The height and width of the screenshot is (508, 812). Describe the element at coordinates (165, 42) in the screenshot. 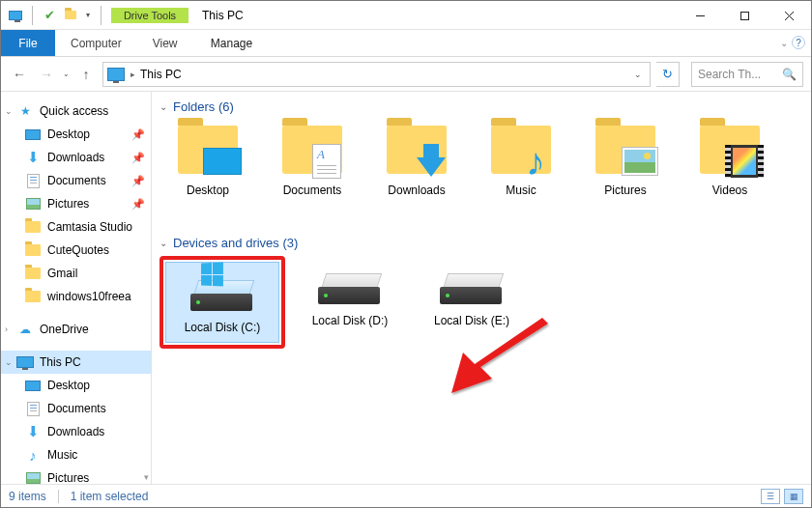

I see `tab-view: View` at that location.